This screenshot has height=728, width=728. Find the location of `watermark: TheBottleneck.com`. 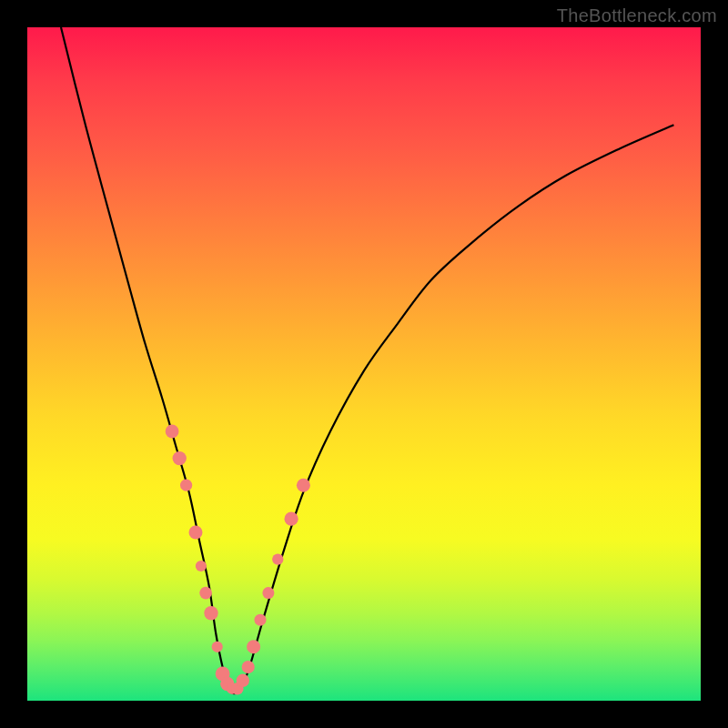

watermark: TheBottleneck.com is located at coordinates (637, 16).